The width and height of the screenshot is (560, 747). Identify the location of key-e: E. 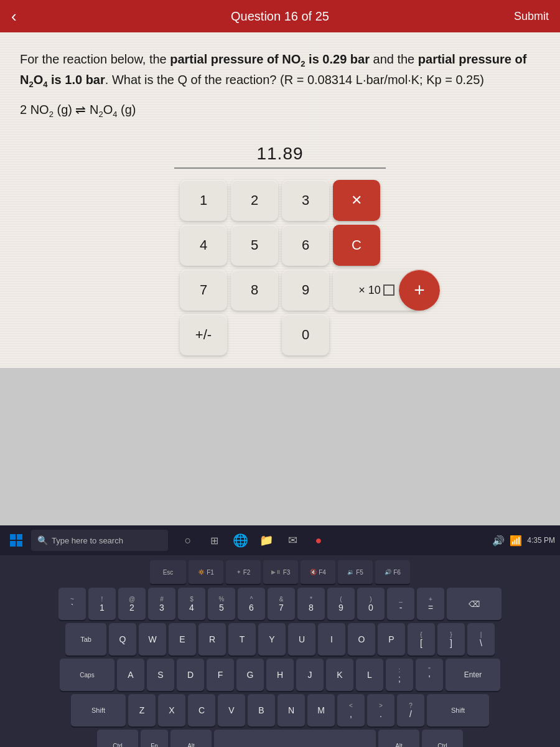
(182, 639).